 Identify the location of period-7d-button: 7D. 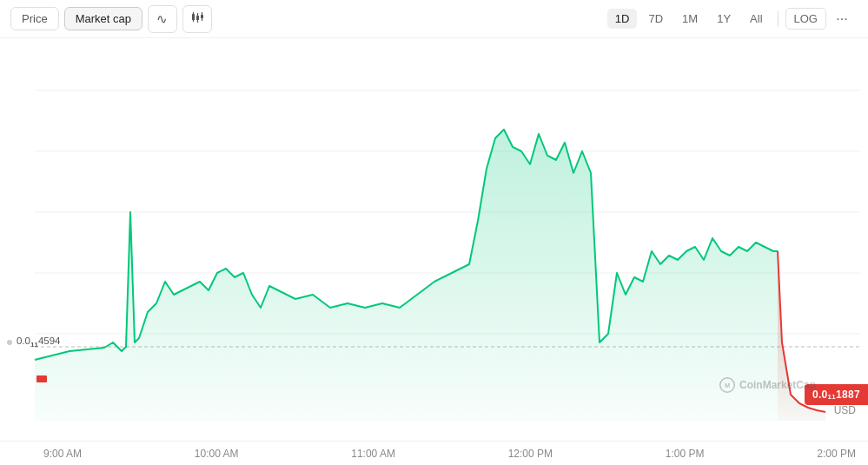
(655, 19).